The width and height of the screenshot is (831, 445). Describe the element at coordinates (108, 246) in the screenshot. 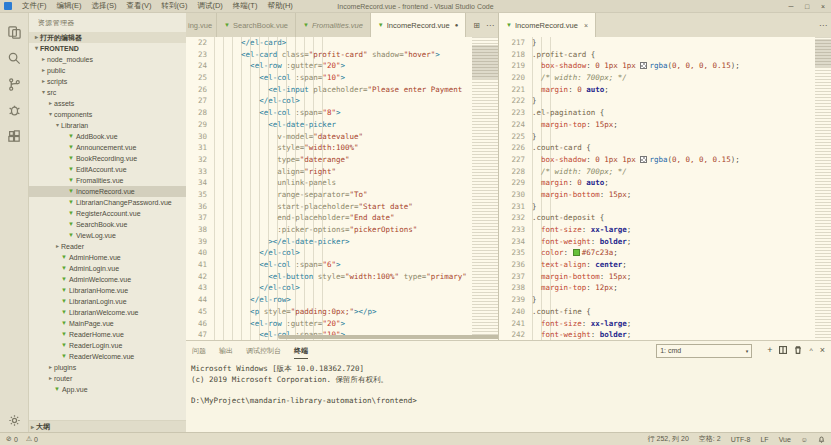

I see `tree-item-reader: ▸Reader` at that location.